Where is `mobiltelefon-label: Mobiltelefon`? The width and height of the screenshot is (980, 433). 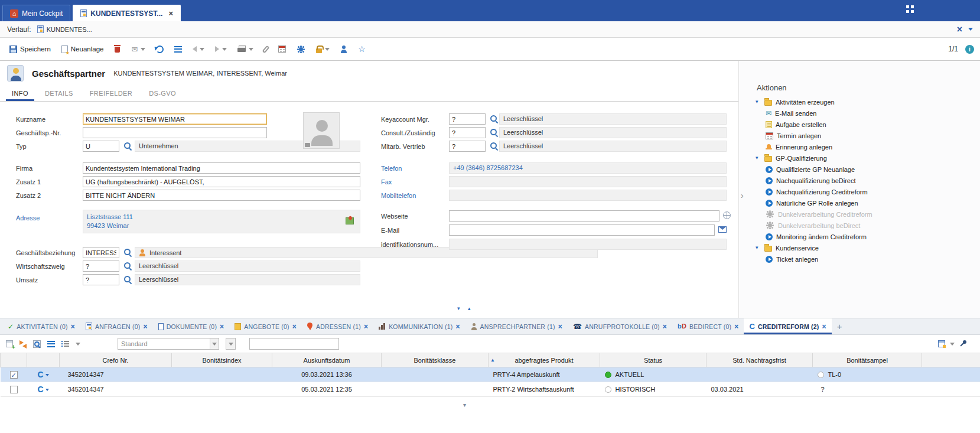
mobiltelefon-label: Mobiltelefon is located at coordinates (398, 196).